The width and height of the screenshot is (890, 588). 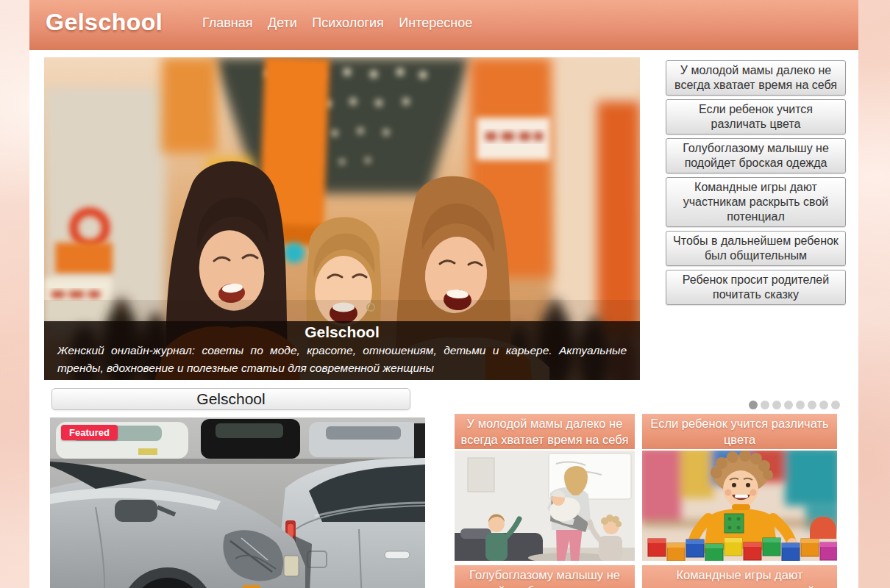 I want to click on sidebar-item-blue-eyed: Голубоглазому малышу не подойдет броская…, so click(x=756, y=156).